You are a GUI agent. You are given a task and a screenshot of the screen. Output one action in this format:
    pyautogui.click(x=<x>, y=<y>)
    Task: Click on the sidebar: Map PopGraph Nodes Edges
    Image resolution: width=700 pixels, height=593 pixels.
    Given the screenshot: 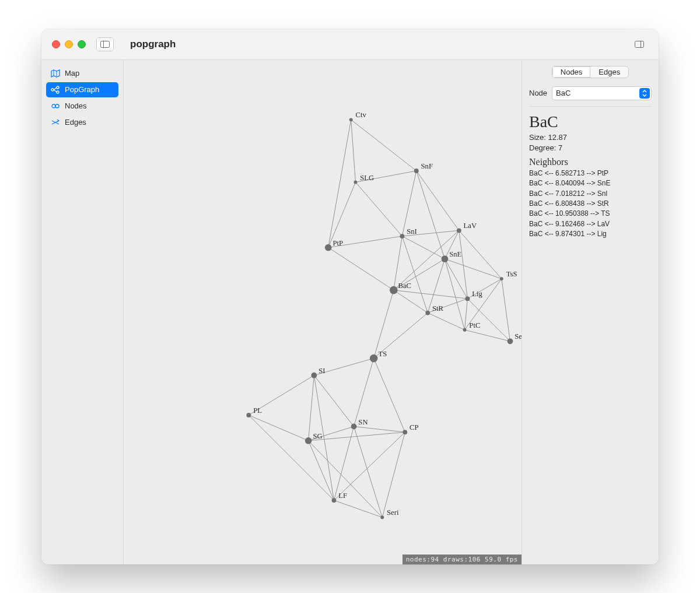 What is the action you would take?
    pyautogui.click(x=83, y=313)
    